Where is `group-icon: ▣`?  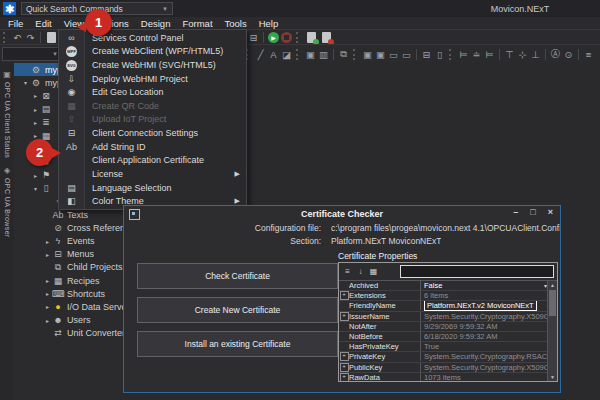 group-icon: ▣ is located at coordinates (368, 54).